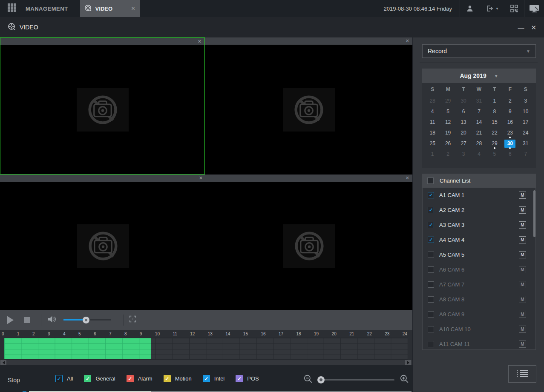 The height and width of the screenshot is (392, 544). What do you see at coordinates (510, 123) in the screenshot?
I see `calendar-day: 16` at bounding box center [510, 123].